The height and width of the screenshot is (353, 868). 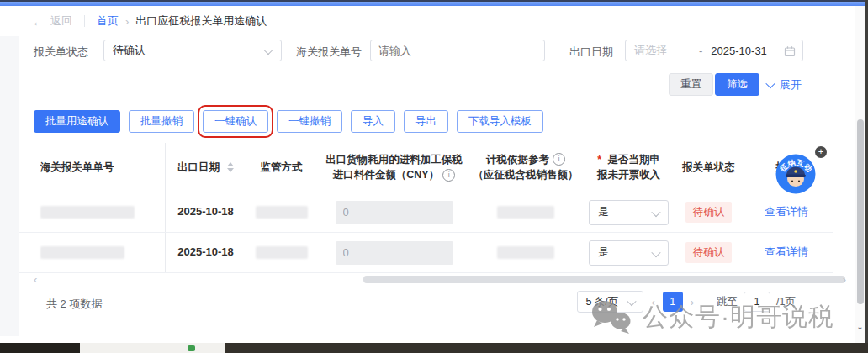 I want to click on mascot-plus-badge: +, so click(x=821, y=152).